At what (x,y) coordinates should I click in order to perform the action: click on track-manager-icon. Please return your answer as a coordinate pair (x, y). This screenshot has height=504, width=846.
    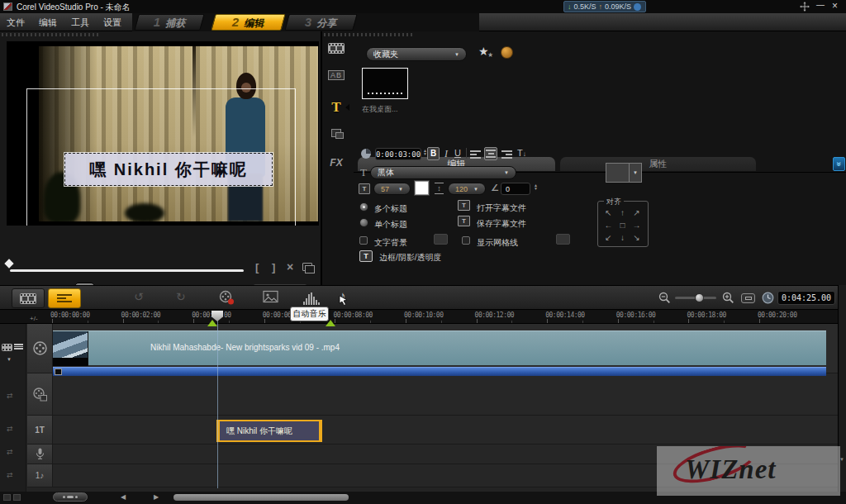
    Looking at the image, I should click on (7, 347).